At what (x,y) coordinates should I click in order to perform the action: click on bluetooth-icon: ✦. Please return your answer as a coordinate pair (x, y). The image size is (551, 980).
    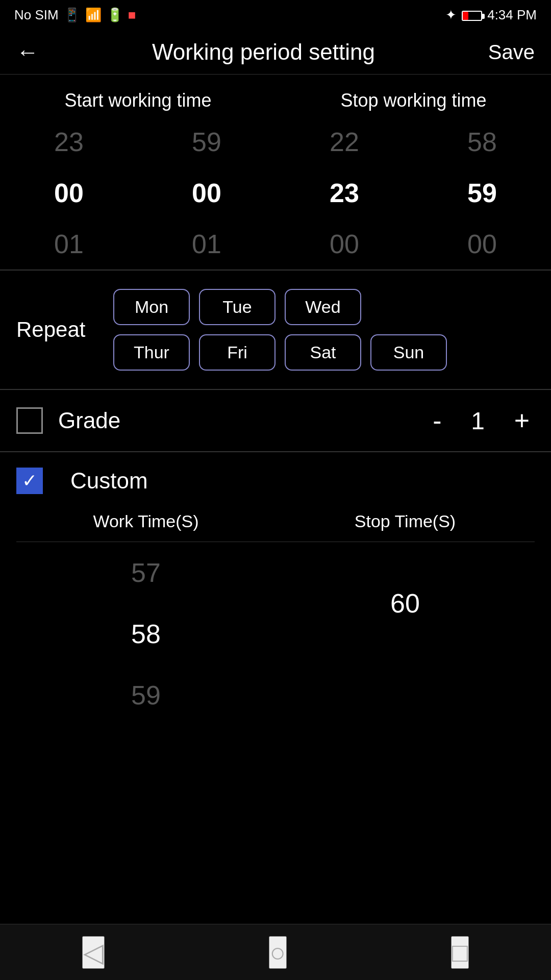
    Looking at the image, I should click on (451, 15).